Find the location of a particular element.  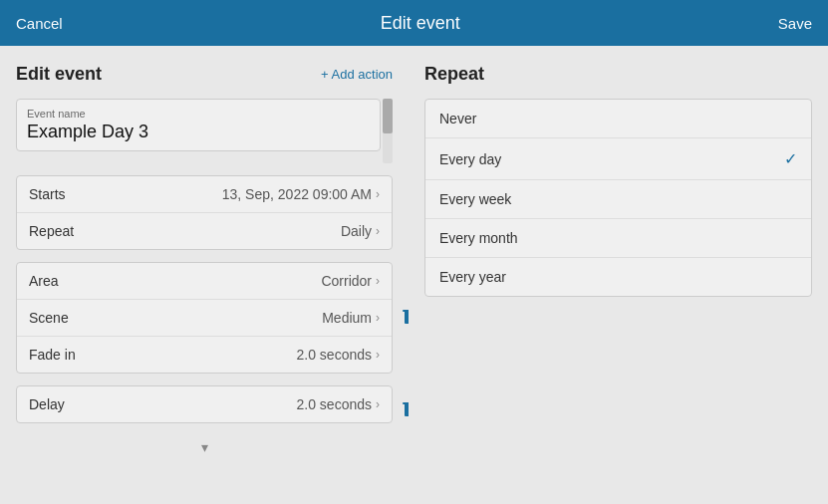

starts-repeat-card: Starts 13, Sep, 2022 09:00 AM › Repeat D… is located at coordinates (204, 213).